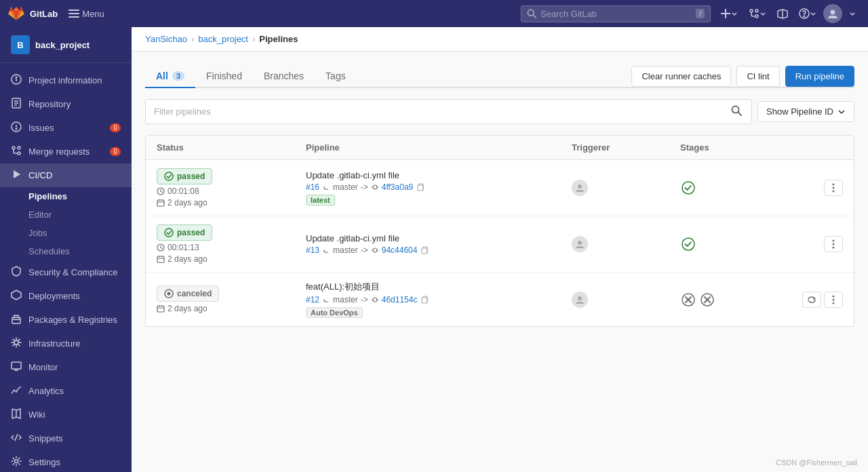 Image resolution: width=868 pixels, height=472 pixels. I want to click on new-item-button, so click(729, 14).